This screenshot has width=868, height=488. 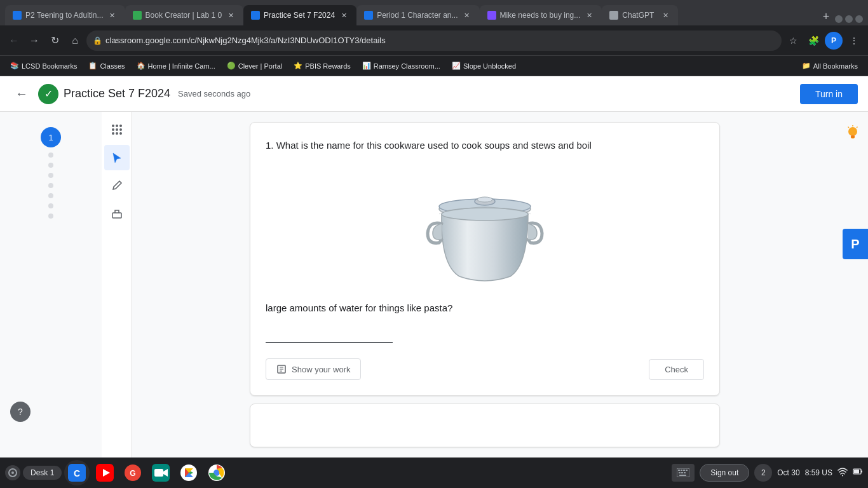 What do you see at coordinates (640, 15) in the screenshot?
I see `browser-tab-tab-chatgpt: ChatGPT ✕` at bounding box center [640, 15].